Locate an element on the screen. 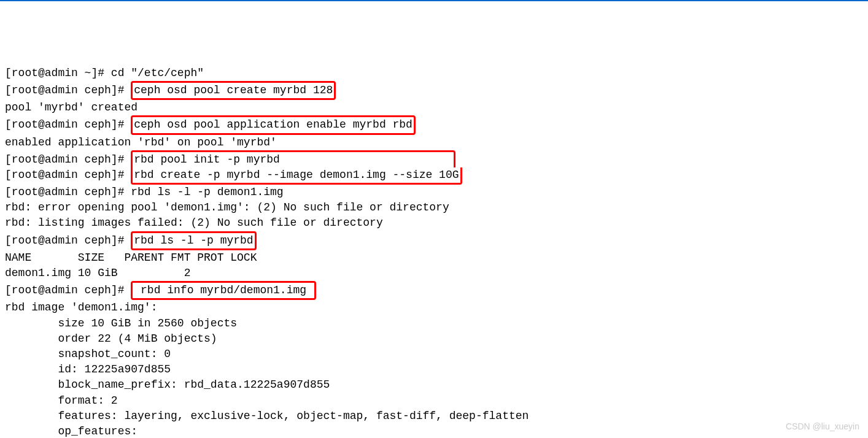 The image size is (868, 438). terminal-text: rbd: error opening pool 'demon1.img': (2… is located at coordinates (227, 207).